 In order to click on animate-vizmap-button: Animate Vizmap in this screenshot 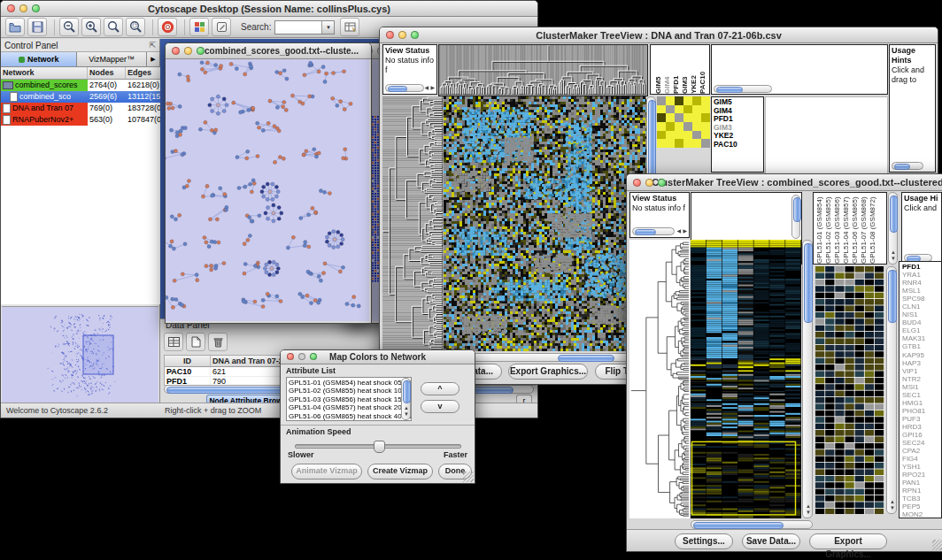, I will do `click(327, 472)`.